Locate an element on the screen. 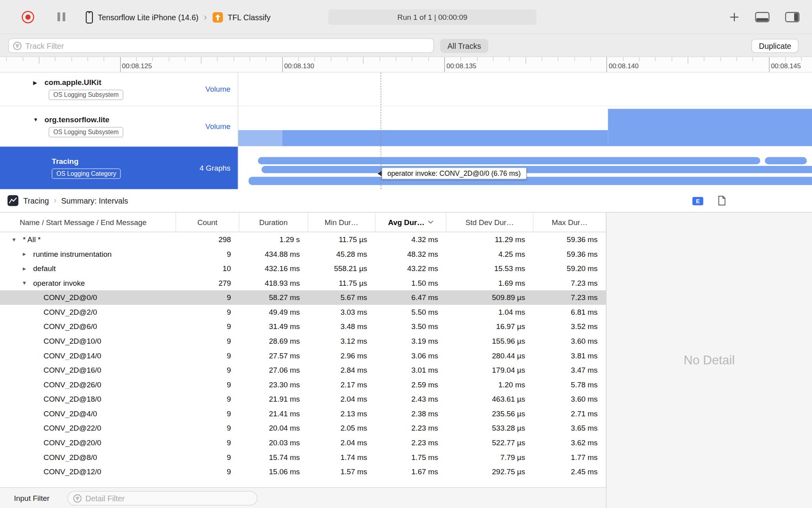 This screenshot has width=812, height=508. table-row: CONV_2D@26/0923.30 ms2.17 ms2.59 ms1.20 … is located at coordinates (303, 385).